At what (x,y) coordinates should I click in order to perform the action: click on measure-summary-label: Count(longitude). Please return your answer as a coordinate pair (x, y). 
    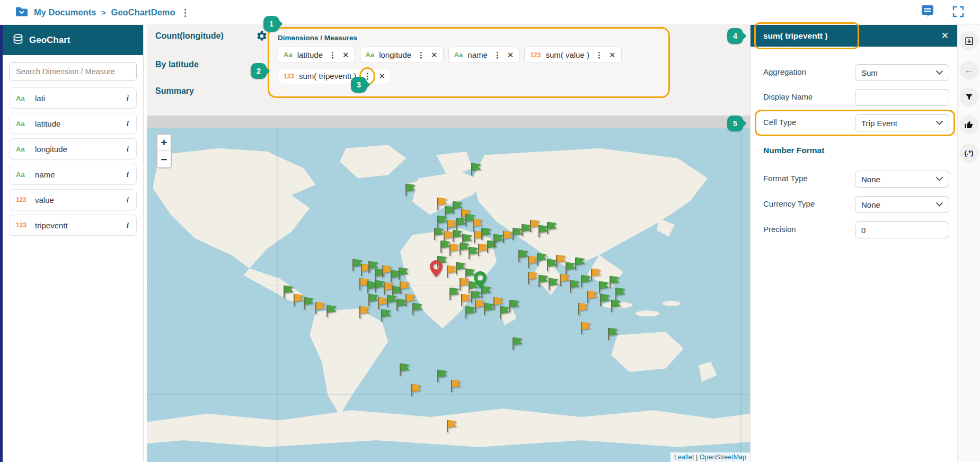
    Looking at the image, I should click on (190, 36).